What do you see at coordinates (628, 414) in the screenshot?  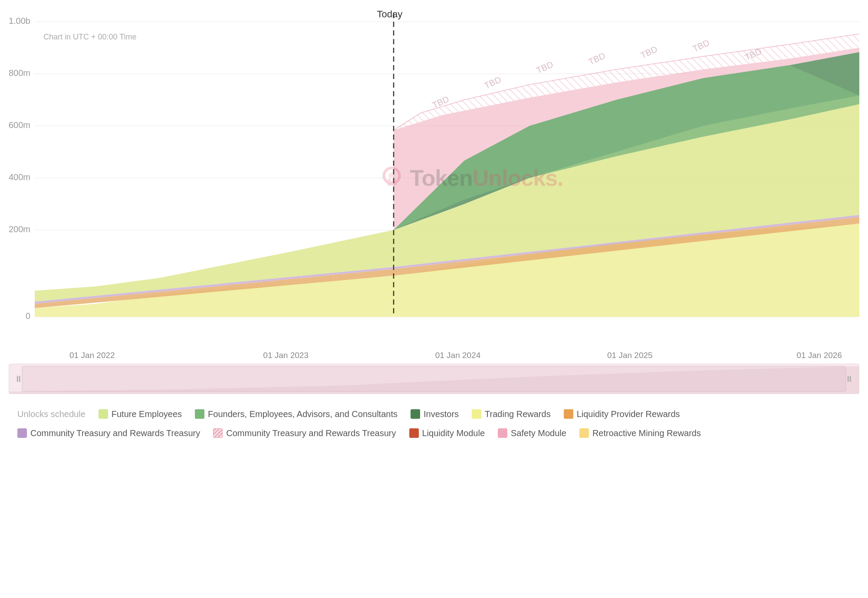 I see `legend-label-liquidity-rewards: Liquidity Provider Rewards` at bounding box center [628, 414].